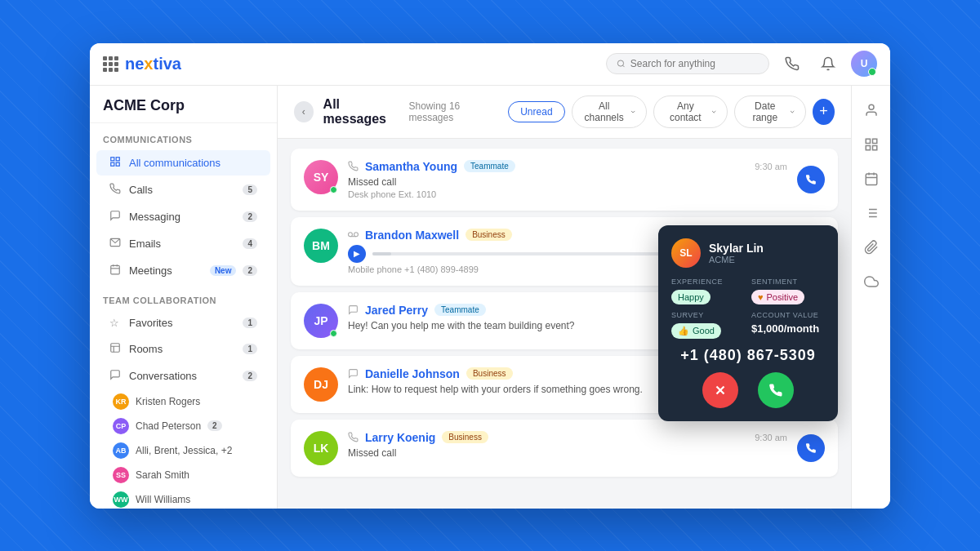 This screenshot has width=980, height=551. What do you see at coordinates (168, 402) in the screenshot?
I see `kristen-name: Kristen Rogers` at bounding box center [168, 402].